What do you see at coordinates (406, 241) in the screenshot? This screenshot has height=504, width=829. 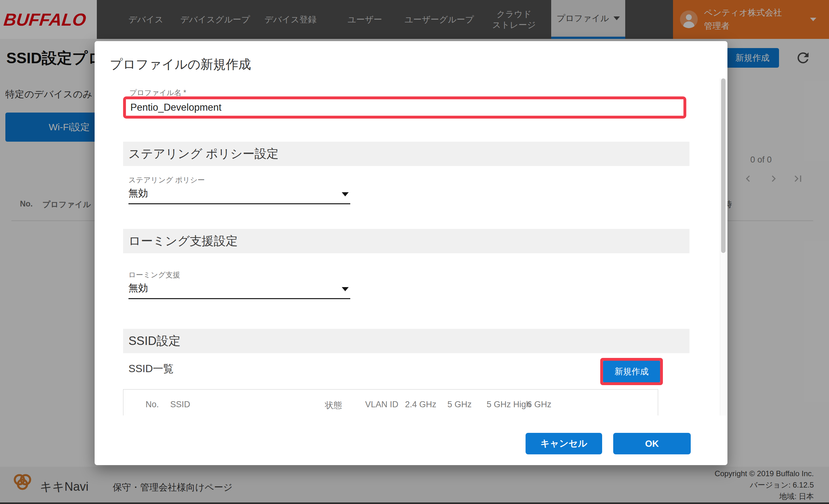 I see `section-header-roaming: ローミング支援設定` at bounding box center [406, 241].